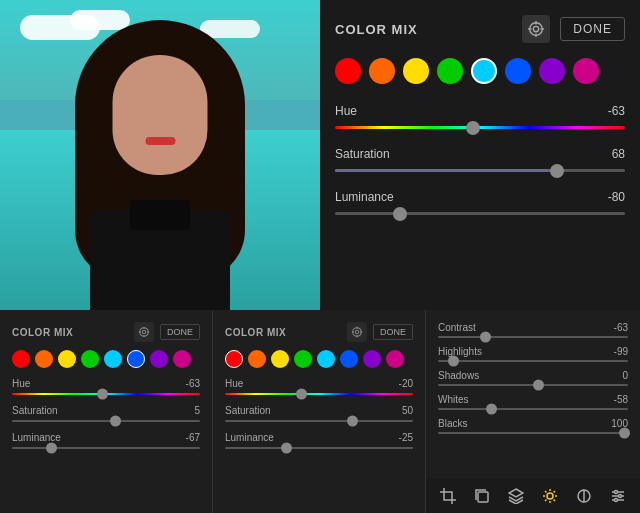 This screenshot has height=513, width=640. What do you see at coordinates (234, 359) in the screenshot?
I see `bp2-circle-red` at bounding box center [234, 359].